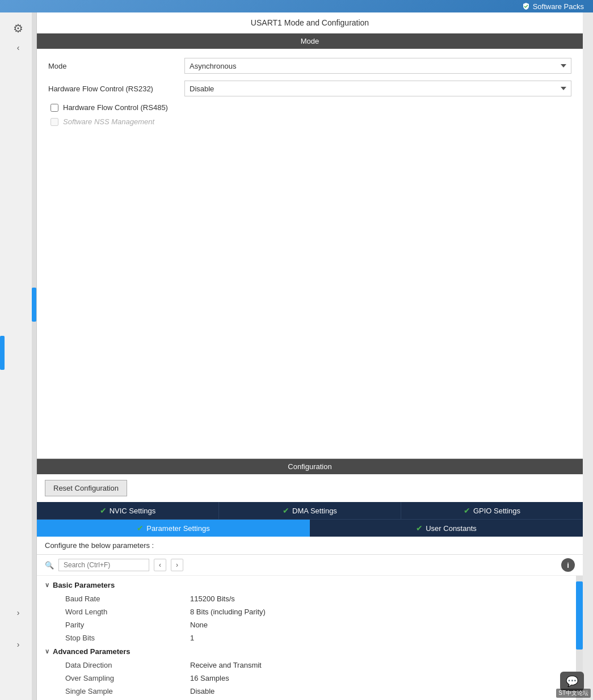  I want to click on hw-rs485-checkbox, so click(54, 108).